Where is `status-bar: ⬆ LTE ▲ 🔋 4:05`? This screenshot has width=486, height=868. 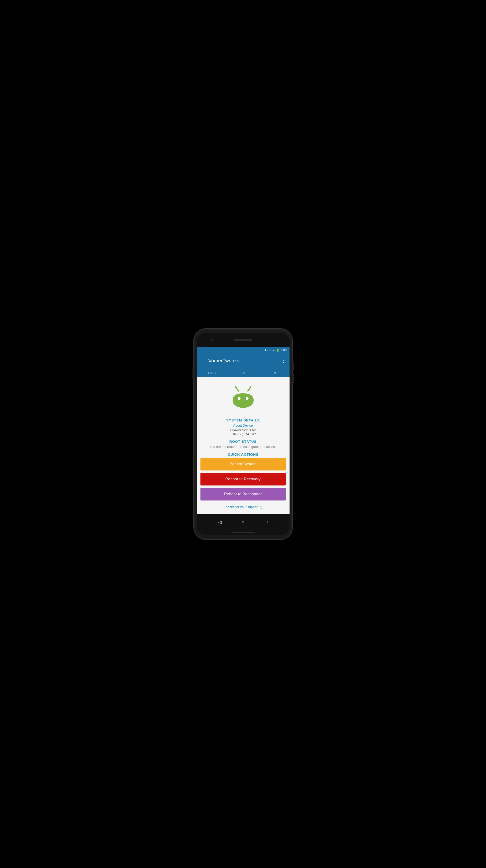 status-bar: ⬆ LTE ▲ 🔋 4:05 is located at coordinates (243, 350).